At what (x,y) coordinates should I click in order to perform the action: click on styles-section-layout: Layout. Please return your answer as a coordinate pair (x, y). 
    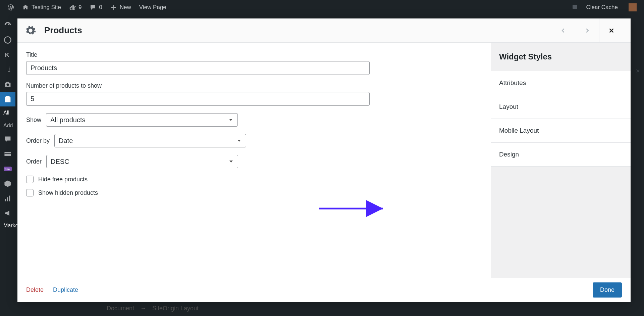
    Looking at the image, I should click on (561, 107).